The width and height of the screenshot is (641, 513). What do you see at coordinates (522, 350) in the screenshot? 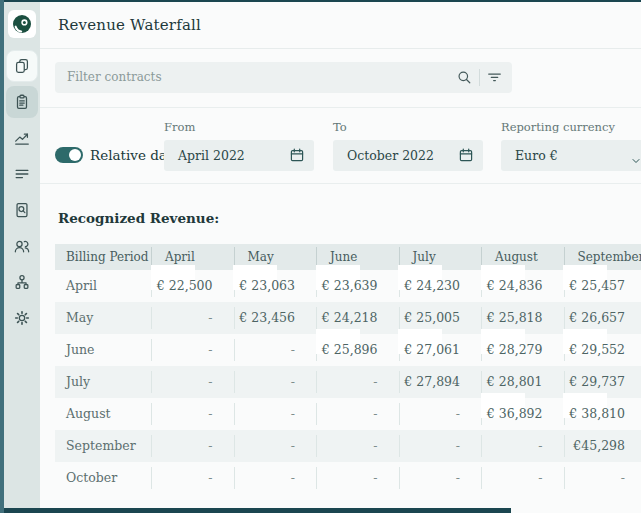
I see `table-cell: € 28,279` at bounding box center [522, 350].